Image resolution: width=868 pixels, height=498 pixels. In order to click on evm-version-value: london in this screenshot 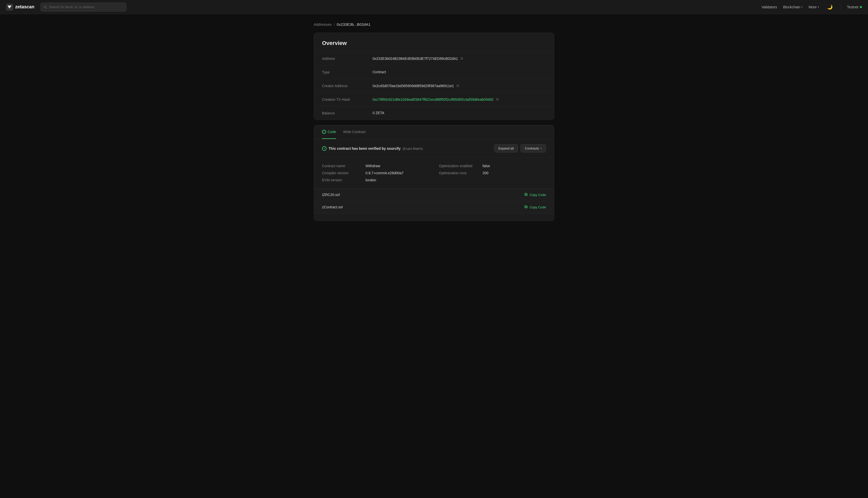, I will do `click(371, 180)`.